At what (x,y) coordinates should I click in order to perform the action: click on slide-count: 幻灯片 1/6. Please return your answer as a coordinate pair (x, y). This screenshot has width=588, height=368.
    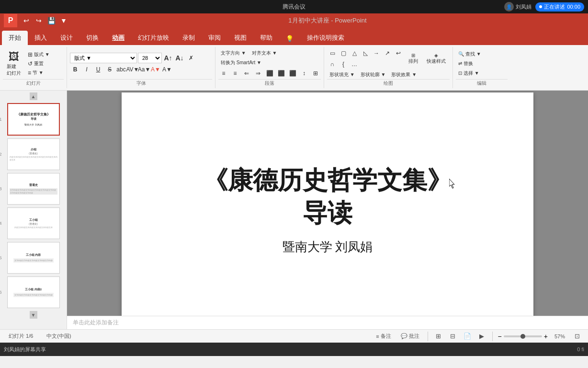
    Looking at the image, I should click on (21, 336).